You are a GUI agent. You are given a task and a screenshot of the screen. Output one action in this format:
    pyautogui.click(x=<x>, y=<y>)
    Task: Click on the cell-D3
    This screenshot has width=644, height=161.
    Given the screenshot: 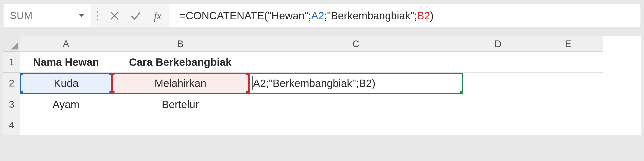 What is the action you would take?
    pyautogui.click(x=498, y=104)
    